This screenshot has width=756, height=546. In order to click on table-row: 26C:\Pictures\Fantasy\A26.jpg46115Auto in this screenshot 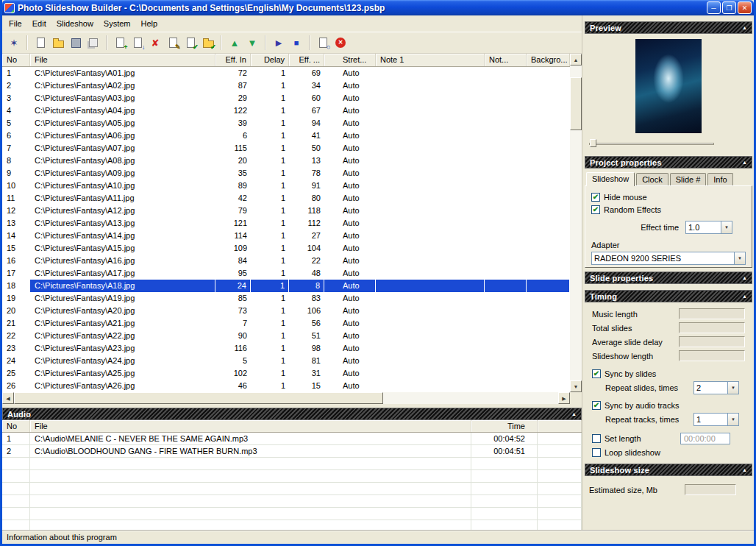, I will do `click(286, 386)`.